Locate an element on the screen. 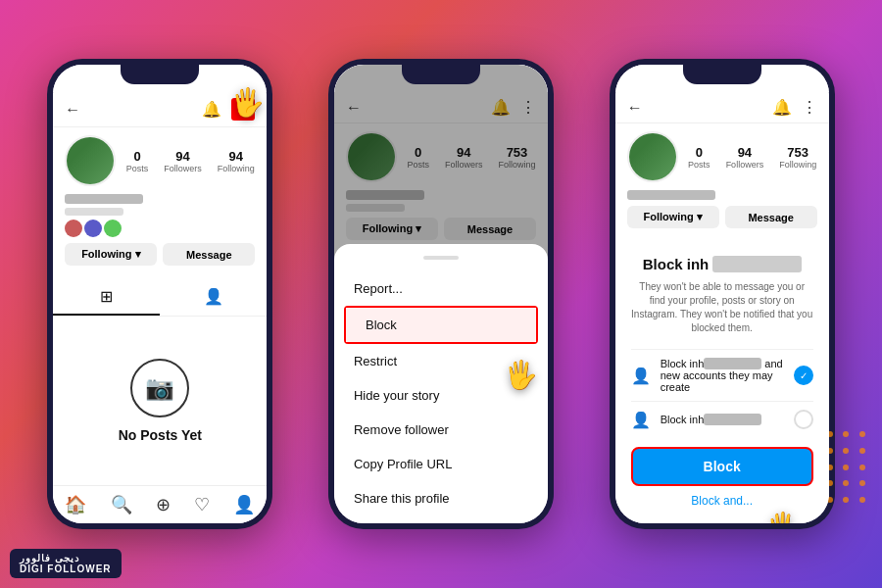 This screenshot has height=588, width=882. grid-icon-1: ⊞ is located at coordinates (106, 296).